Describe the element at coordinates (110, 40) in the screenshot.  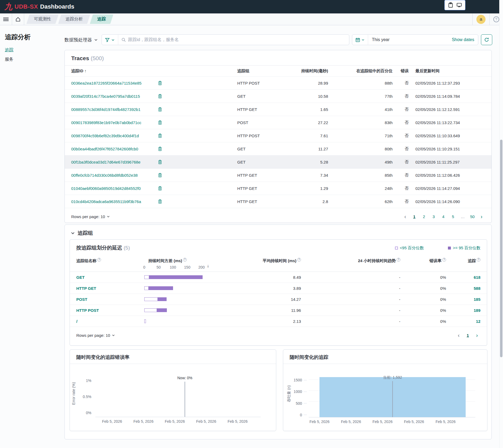
I see `filter-button` at that location.